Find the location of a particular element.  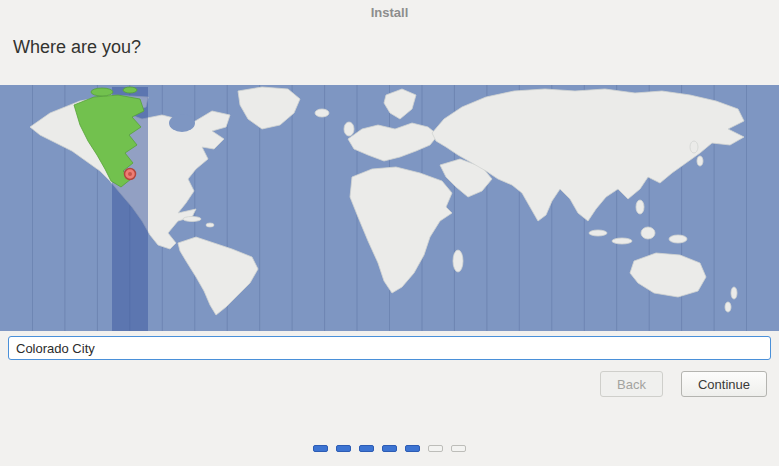

hudson-bay is located at coordinates (182, 123).